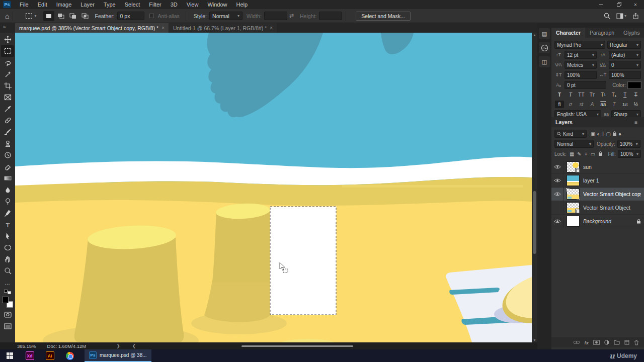  Describe the element at coordinates (625, 75) in the screenshot. I see `horizontal-scale-input: 100%` at that location.